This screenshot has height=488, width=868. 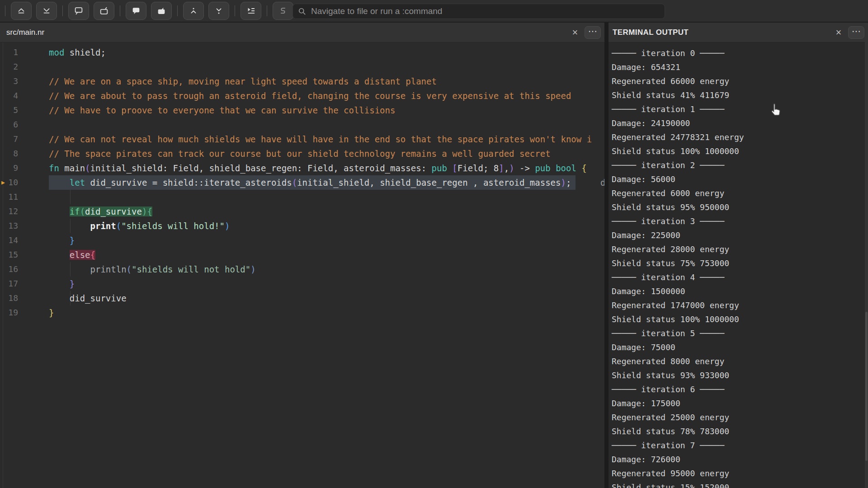 What do you see at coordinates (866, 255) in the screenshot?
I see `terminal-scrollbar` at bounding box center [866, 255].